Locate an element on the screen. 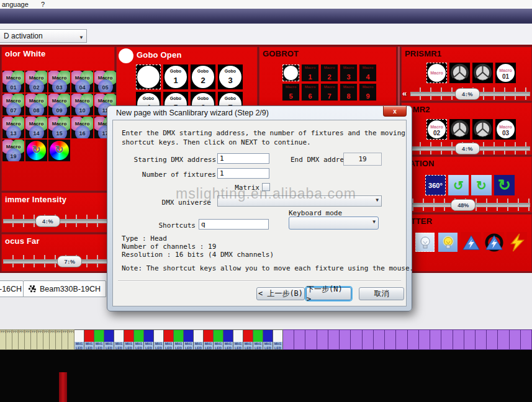 The width and height of the screenshot is (532, 402). gobo-button-open is located at coordinates (148, 77).